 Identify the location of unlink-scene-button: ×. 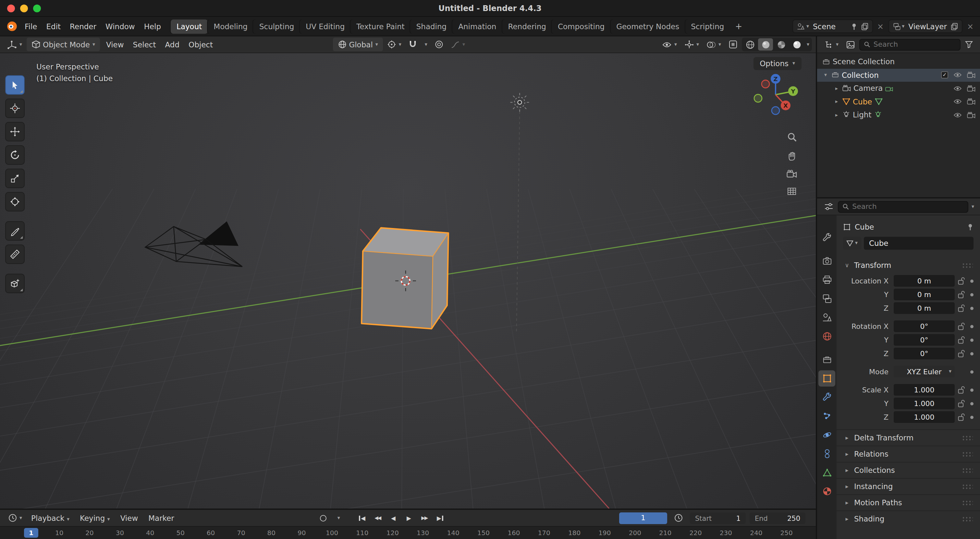
(880, 26).